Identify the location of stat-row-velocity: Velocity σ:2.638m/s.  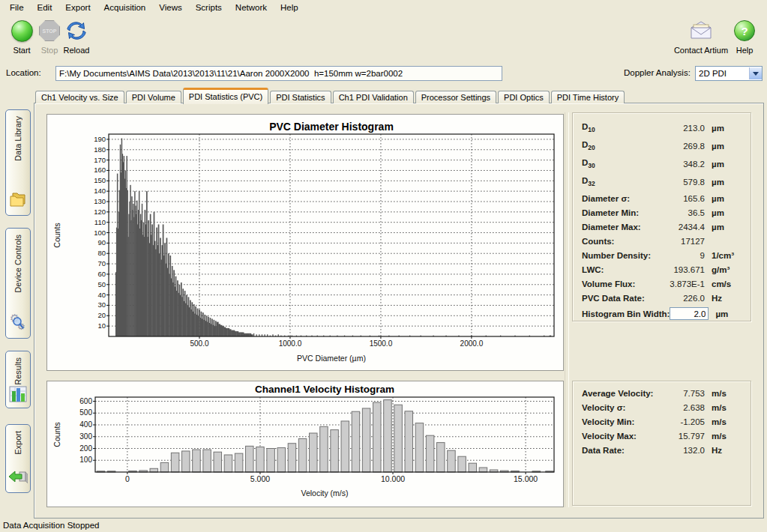
(661, 408).